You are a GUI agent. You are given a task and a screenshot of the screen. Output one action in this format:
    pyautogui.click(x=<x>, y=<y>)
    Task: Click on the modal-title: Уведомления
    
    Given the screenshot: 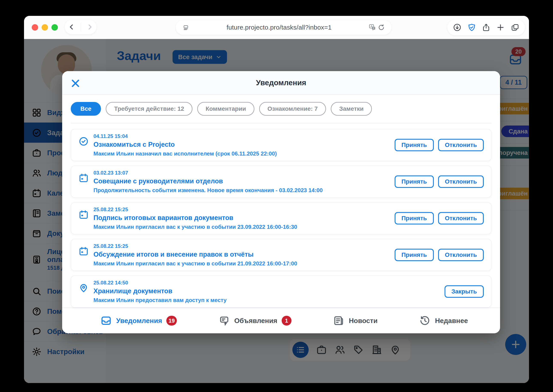 What is the action you would take?
    pyautogui.click(x=281, y=83)
    